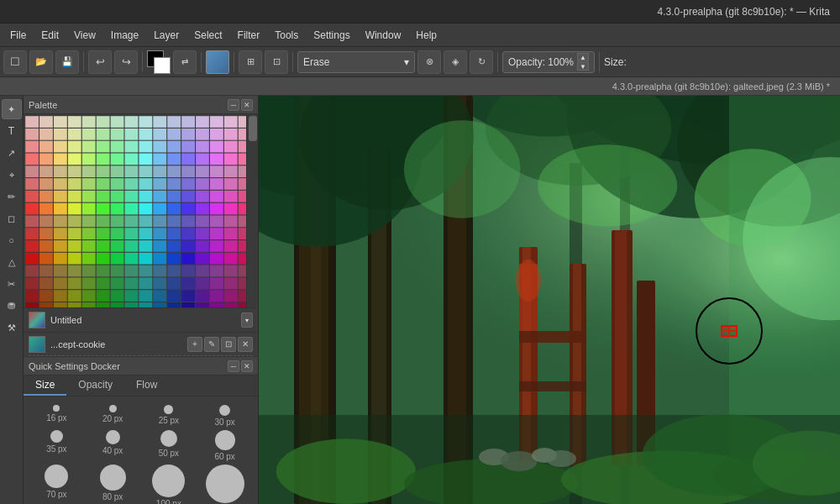  I want to click on redo-button: ↪, so click(126, 62).